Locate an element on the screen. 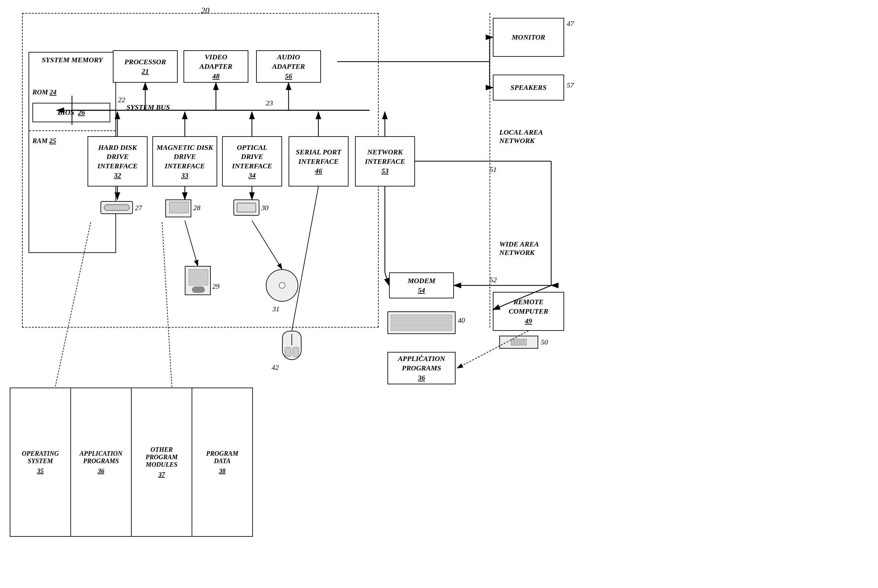 The height and width of the screenshot is (588, 878). network-interface-label: NETWORKINTERFACE is located at coordinates (385, 157).